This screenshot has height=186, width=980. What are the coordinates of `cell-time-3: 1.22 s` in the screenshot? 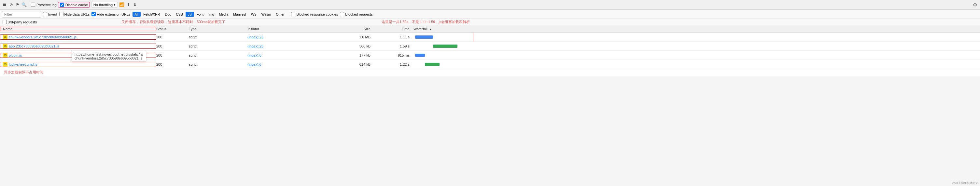 It's located at (394, 65).